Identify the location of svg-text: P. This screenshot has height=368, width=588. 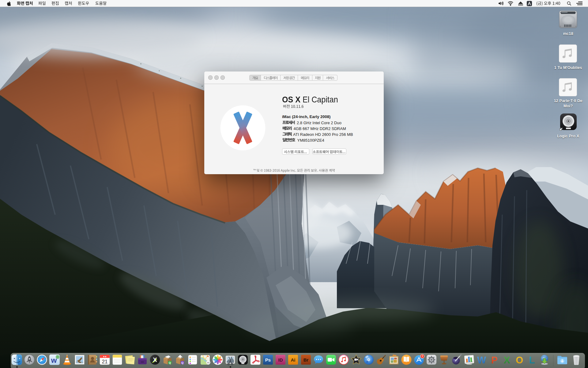
(494, 360).